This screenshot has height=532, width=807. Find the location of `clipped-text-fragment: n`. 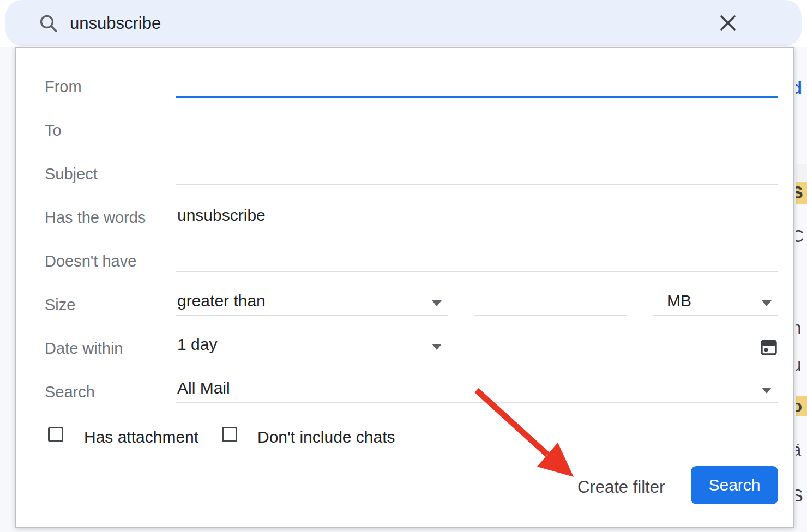

clipped-text-fragment: n is located at coordinates (798, 328).